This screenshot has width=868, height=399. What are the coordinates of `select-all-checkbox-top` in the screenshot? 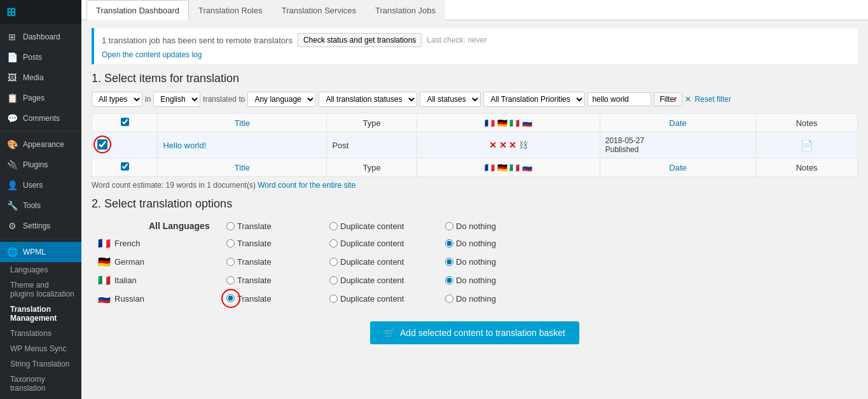 It's located at (125, 122).